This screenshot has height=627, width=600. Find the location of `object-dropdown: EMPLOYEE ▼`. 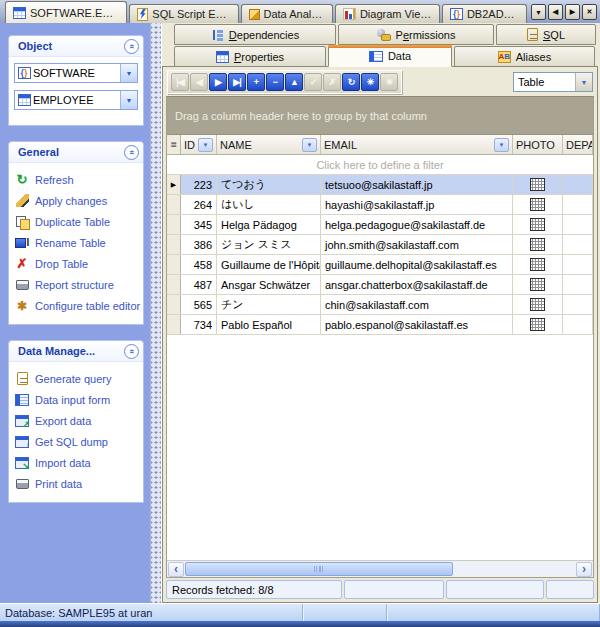

object-dropdown: EMPLOYEE ▼ is located at coordinates (76, 100).